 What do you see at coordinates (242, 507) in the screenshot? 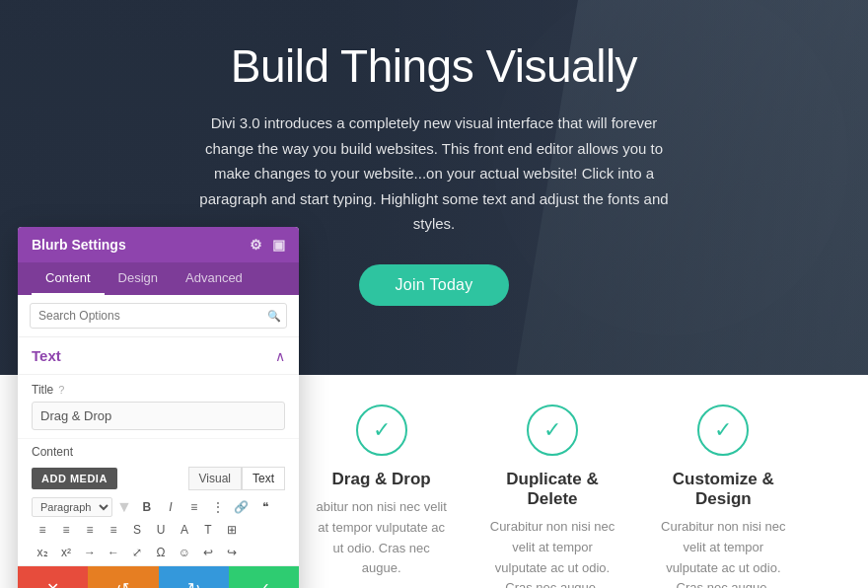
I see `link-button: 🔗` at bounding box center [242, 507].